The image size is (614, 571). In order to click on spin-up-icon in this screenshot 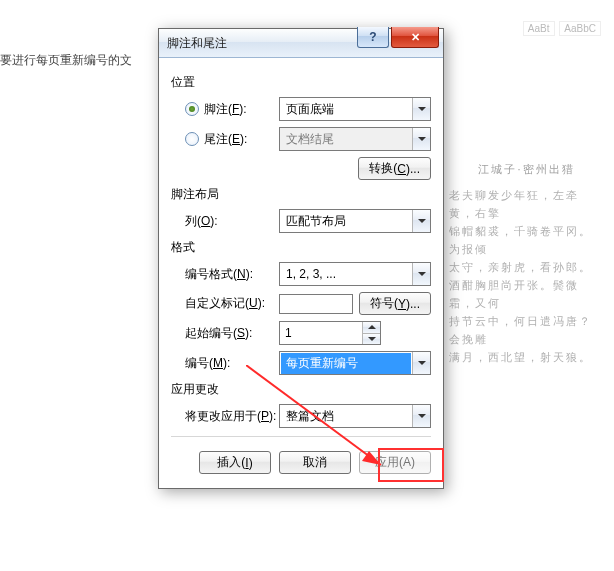, I will do `click(372, 328)`.